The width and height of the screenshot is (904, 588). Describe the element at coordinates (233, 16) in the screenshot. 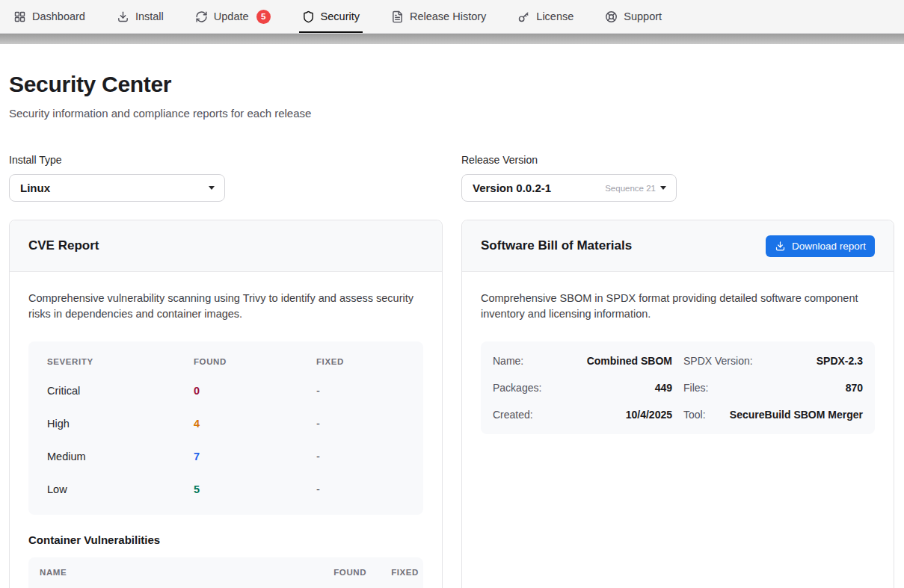

I see `nav-item-update: Update 5` at that location.